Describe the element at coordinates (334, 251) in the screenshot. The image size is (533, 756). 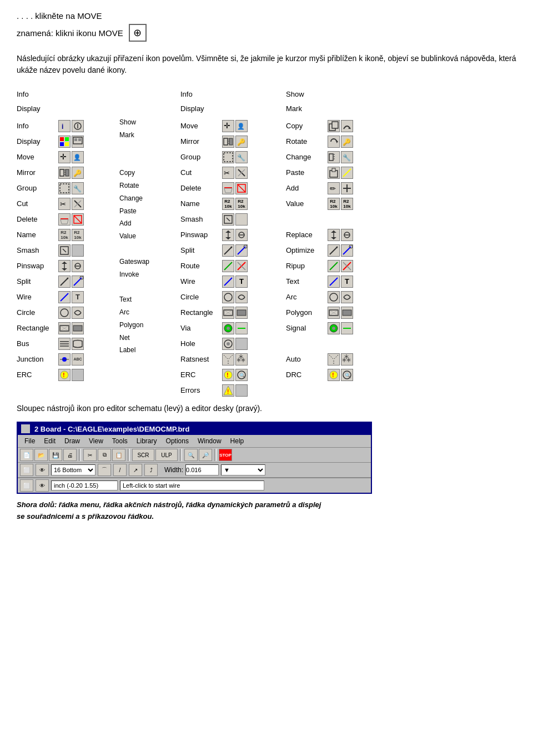
I see `icon-optimize-r1` at that location.